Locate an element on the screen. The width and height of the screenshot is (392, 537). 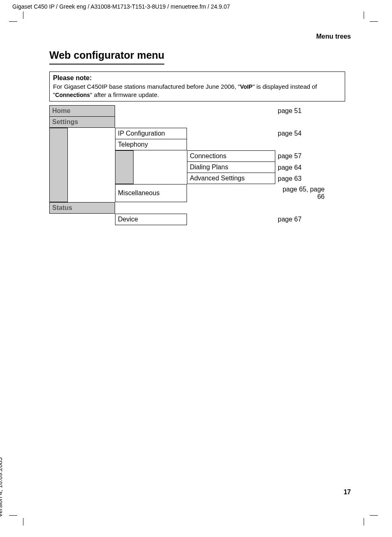
menu-telephony: Telephony is located at coordinates (151, 145).